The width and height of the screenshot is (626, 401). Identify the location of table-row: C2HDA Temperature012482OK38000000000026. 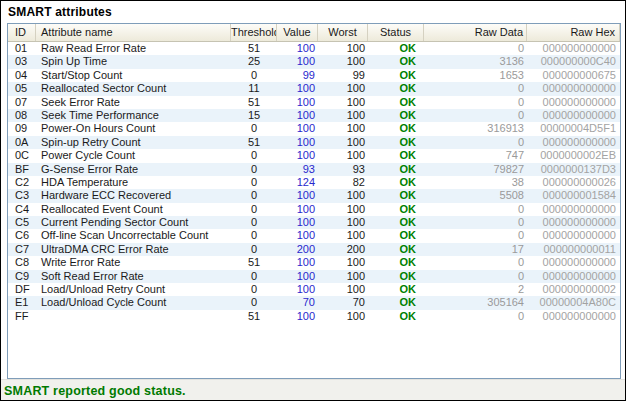
(314, 182).